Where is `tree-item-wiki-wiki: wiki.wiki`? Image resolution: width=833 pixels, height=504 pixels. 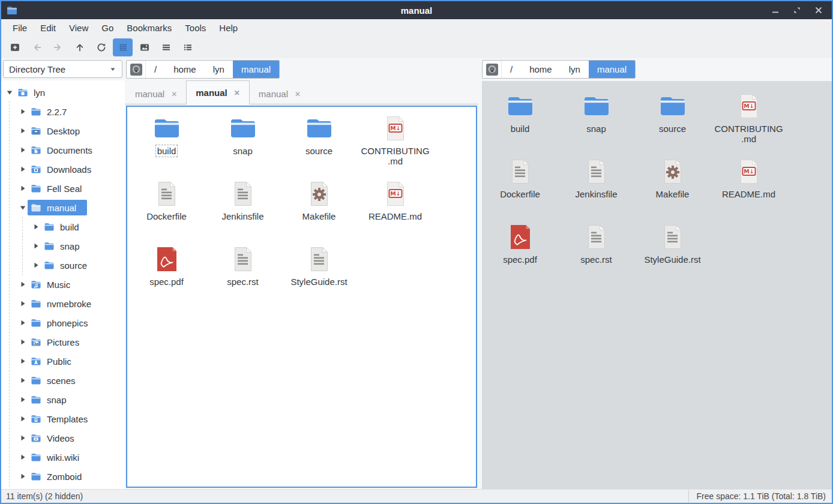 tree-item-wiki-wiki: wiki.wiki is located at coordinates (63, 457).